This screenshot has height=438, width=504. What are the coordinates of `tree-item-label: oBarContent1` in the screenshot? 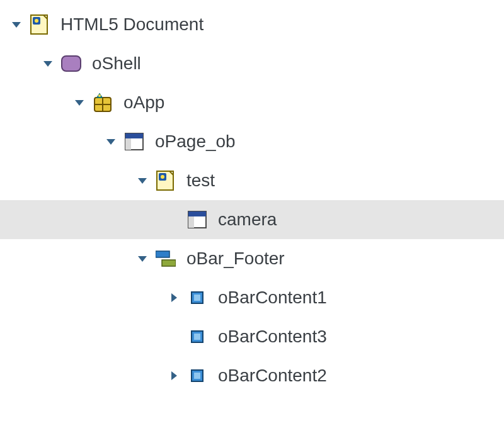 It's located at (272, 298).